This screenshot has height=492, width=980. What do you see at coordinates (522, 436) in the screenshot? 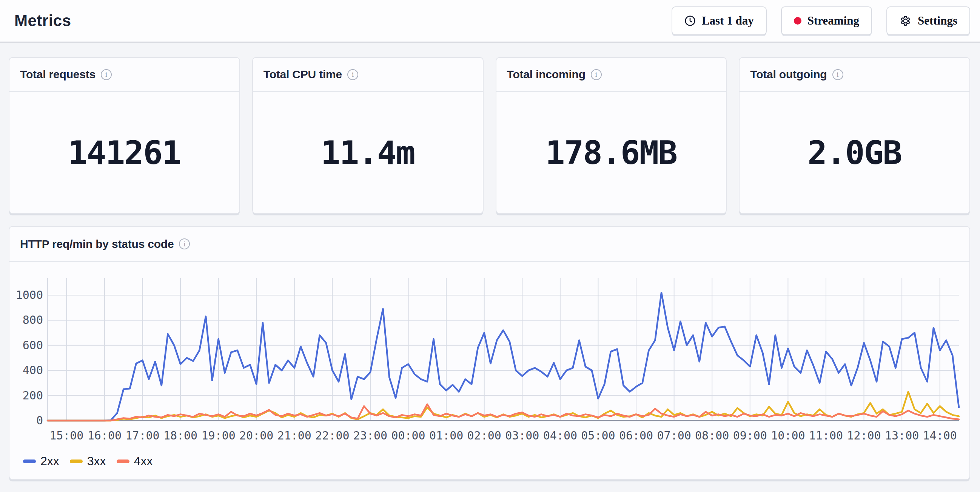
I see `svg-text: 03:00` at bounding box center [522, 436].